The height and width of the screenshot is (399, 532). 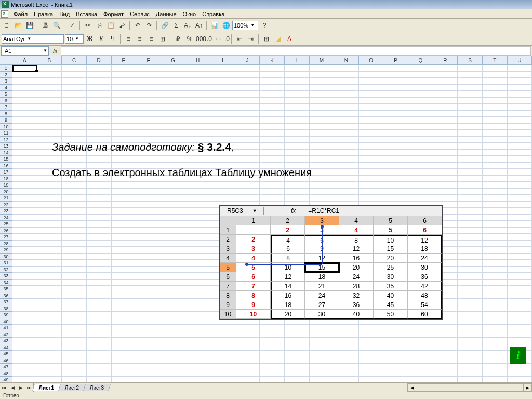 I want to click on row-header: 9, so click(x=6, y=121).